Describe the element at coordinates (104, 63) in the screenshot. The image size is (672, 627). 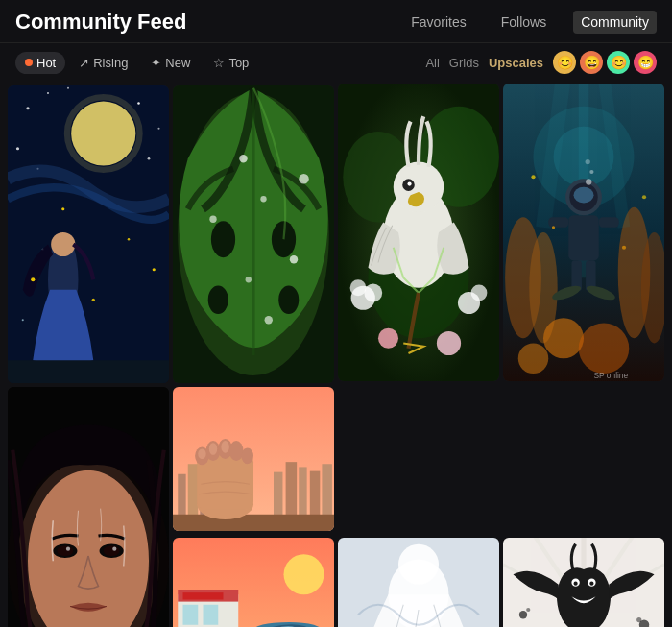
I see `filter-rising: ↗ Rising` at that location.